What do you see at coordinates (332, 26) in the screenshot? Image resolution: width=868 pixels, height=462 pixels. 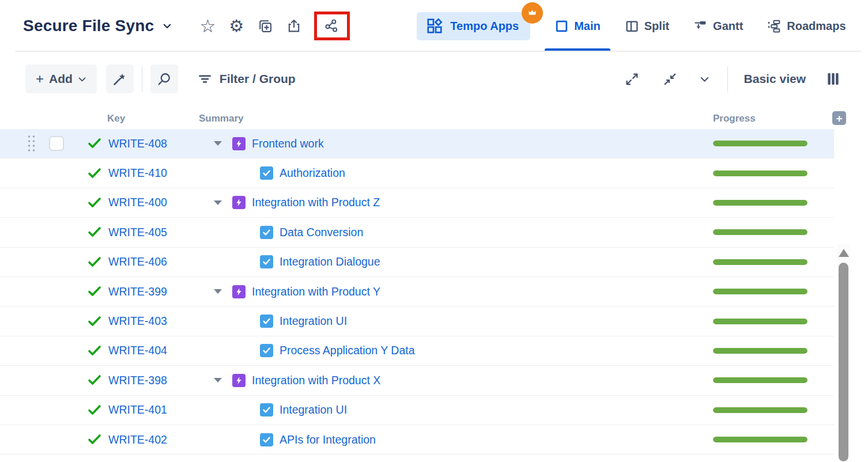 I see `share-icon` at bounding box center [332, 26].